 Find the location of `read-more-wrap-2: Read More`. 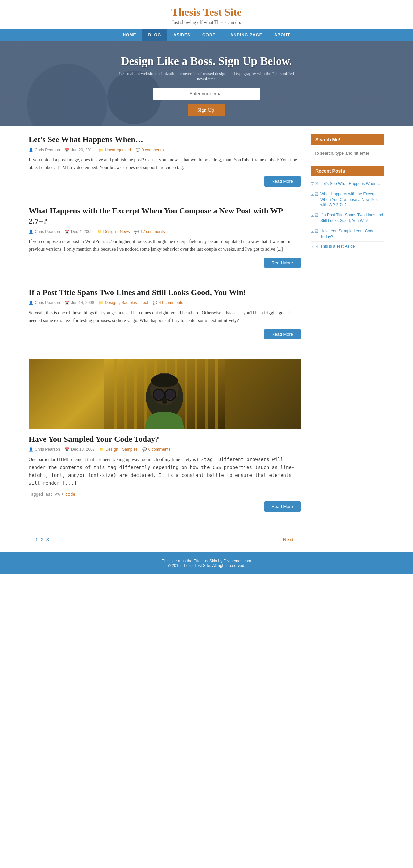

read-more-wrap-2: Read More is located at coordinates (165, 263).